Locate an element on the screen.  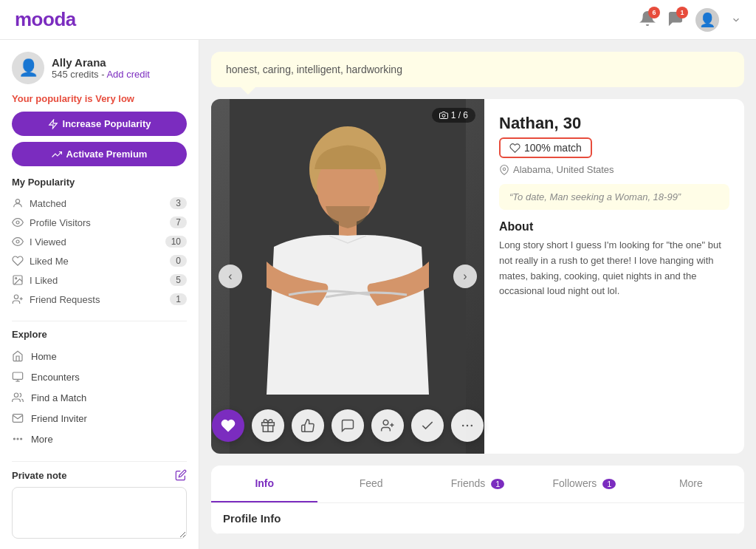
camera-icon is located at coordinates (444, 115).